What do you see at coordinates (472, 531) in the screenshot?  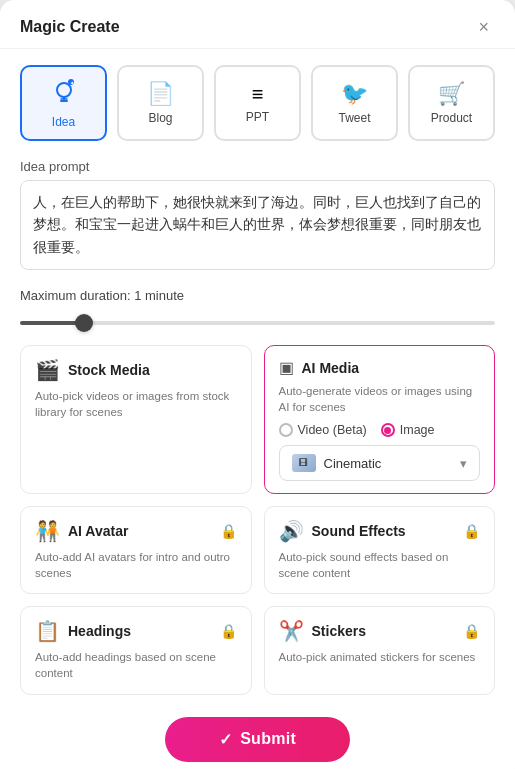 I see `sound-effects-lock-icon: 🔒` at bounding box center [472, 531].